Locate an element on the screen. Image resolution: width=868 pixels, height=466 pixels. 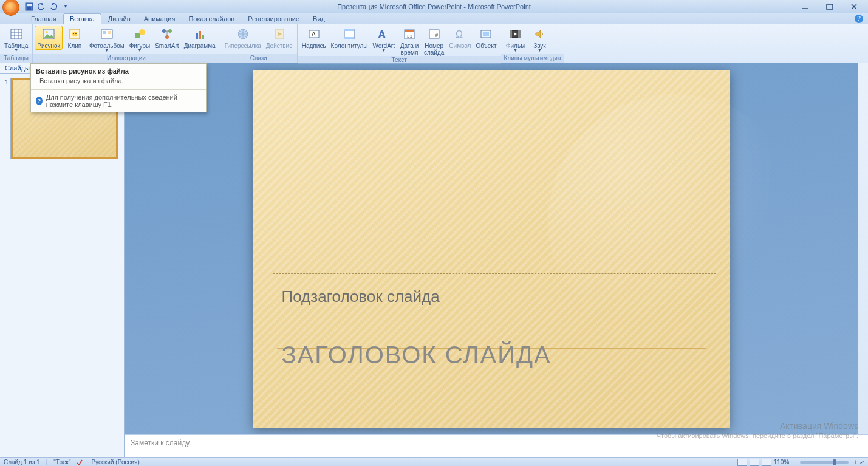
picture-icon is located at coordinates (49, 34).